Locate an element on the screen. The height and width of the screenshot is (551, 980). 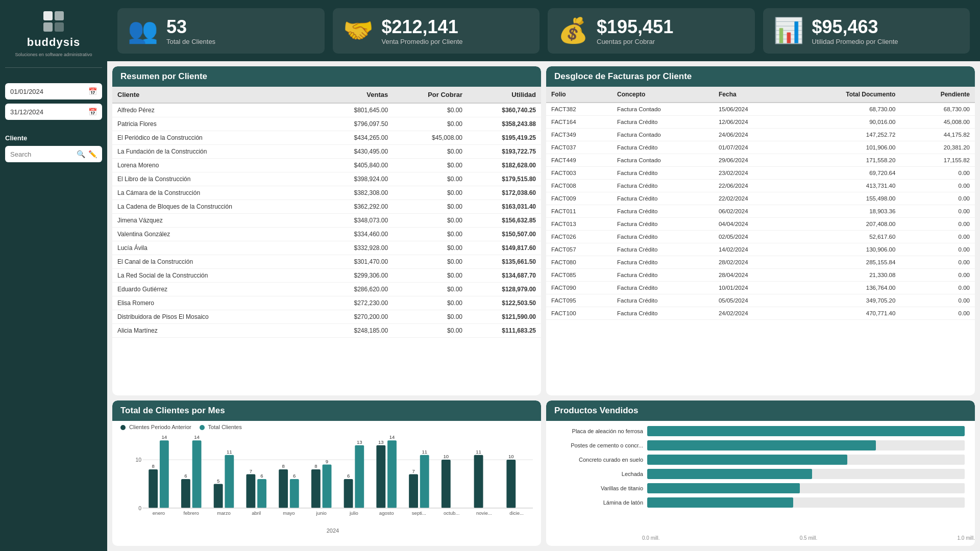
table-row: FACT164Factura Crédito12/06/202490,016.0… is located at coordinates (761, 122).